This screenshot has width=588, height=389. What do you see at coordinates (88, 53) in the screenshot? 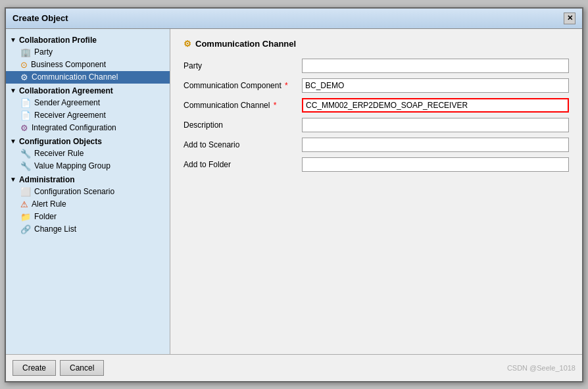
I see `tree-item-party: 🏢Party` at bounding box center [88, 53].